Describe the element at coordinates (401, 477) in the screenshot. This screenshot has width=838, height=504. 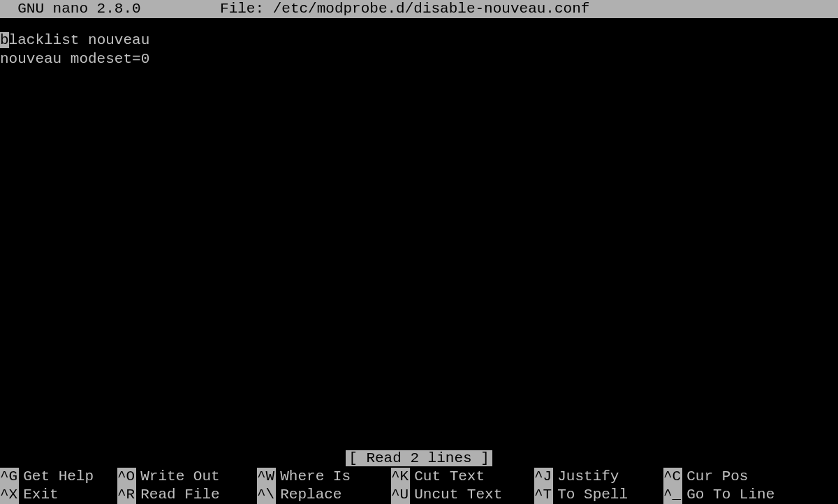
I see `key-label: ^K` at that location.